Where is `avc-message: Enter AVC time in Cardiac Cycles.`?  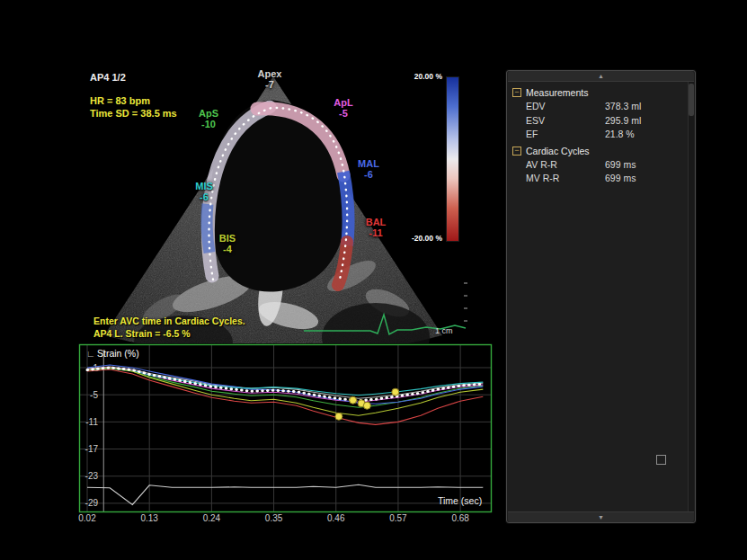 avc-message: Enter AVC time in Cardiac Cycles. is located at coordinates (169, 321).